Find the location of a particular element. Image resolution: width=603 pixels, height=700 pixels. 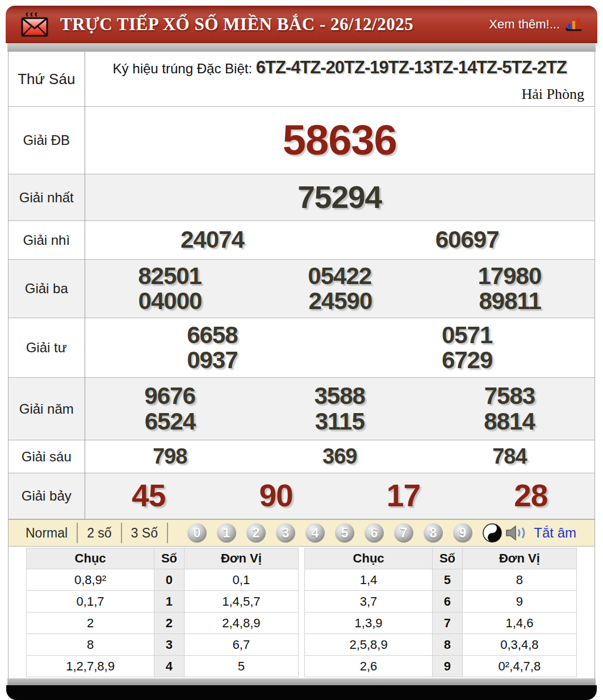

table-row: 0,1,711,4,5,7 is located at coordinates (162, 602).